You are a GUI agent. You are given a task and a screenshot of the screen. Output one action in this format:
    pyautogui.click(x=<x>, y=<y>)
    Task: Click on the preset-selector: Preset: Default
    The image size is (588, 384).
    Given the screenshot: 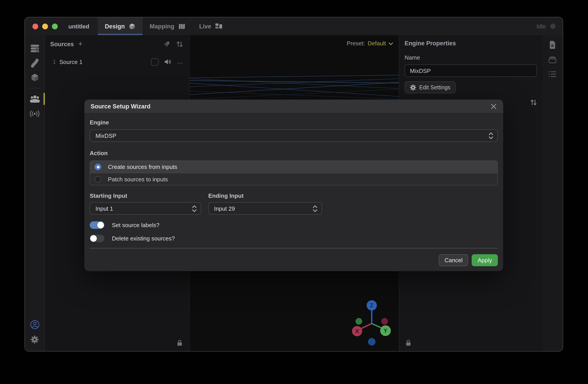 What is the action you would take?
    pyautogui.click(x=370, y=44)
    